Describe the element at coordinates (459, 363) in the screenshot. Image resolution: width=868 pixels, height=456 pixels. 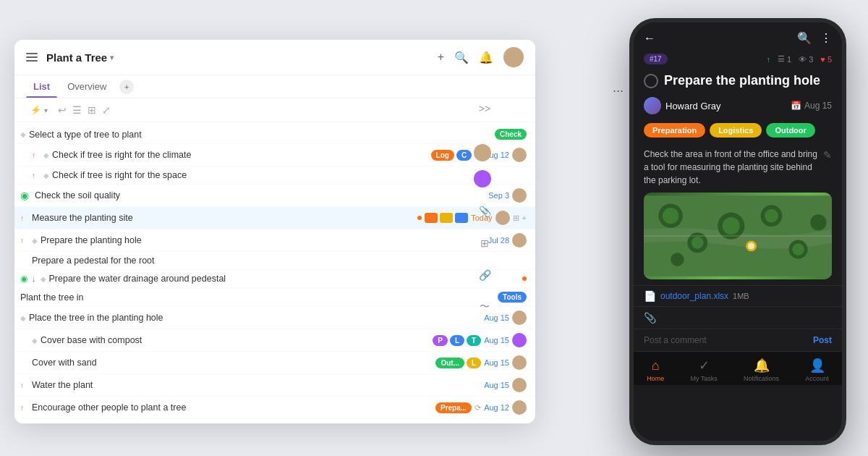
I see `task-badges: Out... L` at that location.